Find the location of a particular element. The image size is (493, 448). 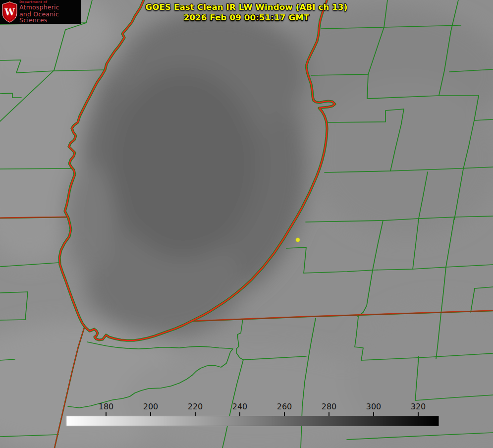

uw-aos-logo: W Department of Atmospheric and Oceanic … is located at coordinates (41, 12).